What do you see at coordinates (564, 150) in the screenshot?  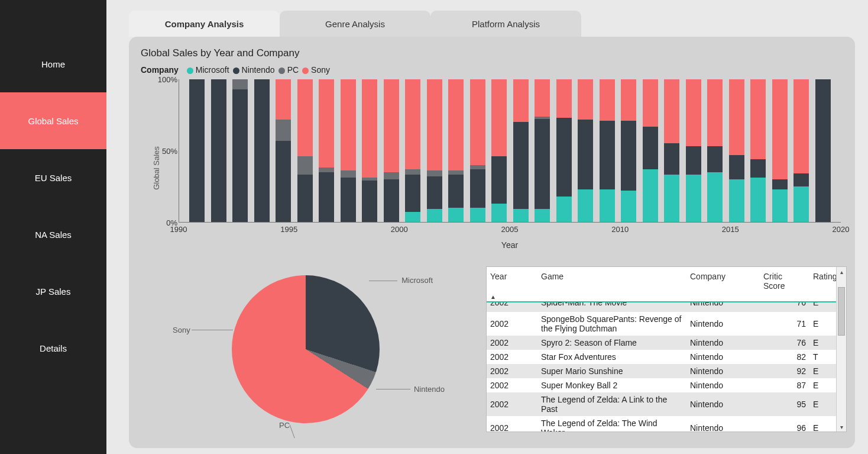 I see `bar-2008` at bounding box center [564, 150].